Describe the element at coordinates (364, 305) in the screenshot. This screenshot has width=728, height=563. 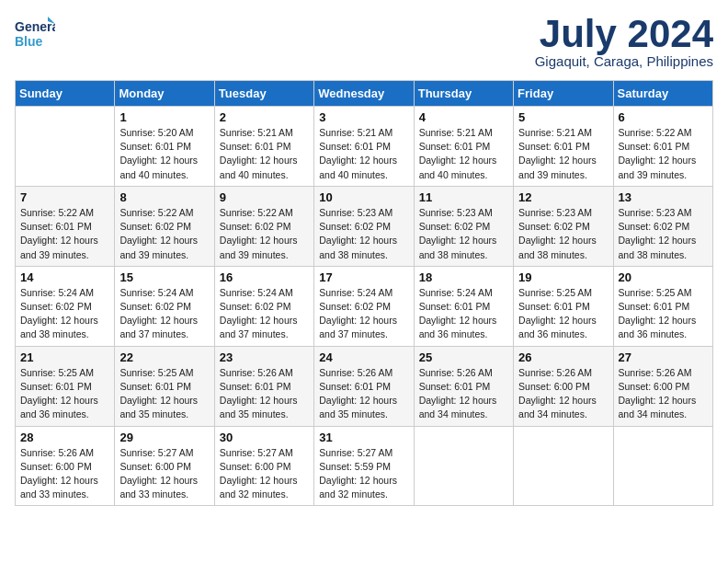
I see `calendar-week-3: 14Sunrise: 5:24 AM Sunset: 6:02 PM Dayli…` at that location.